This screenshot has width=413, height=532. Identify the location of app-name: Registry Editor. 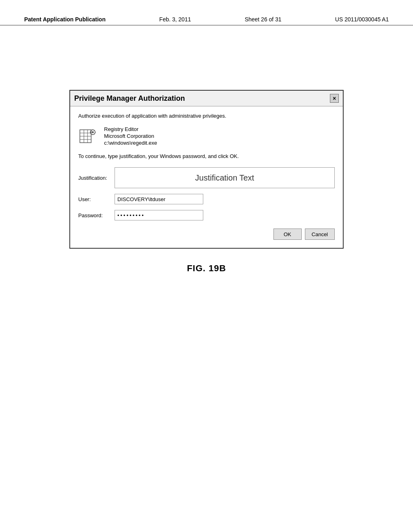
(131, 129).